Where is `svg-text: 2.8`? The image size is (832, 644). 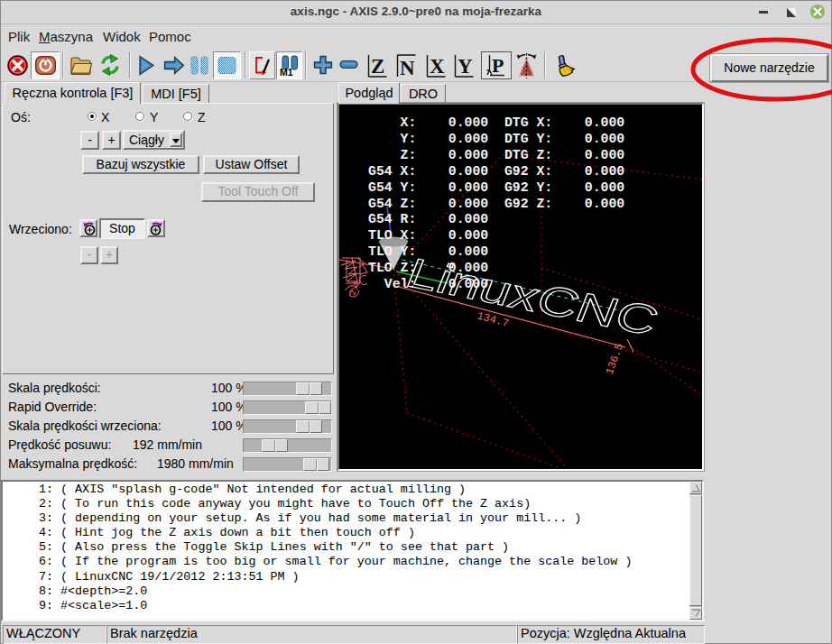
svg-text: 2.8 is located at coordinates (356, 289).